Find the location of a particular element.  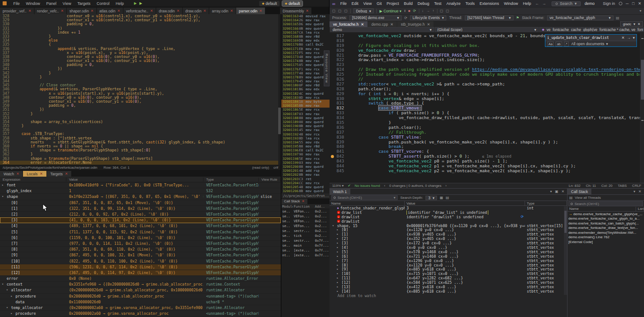

run-icon: ▶ is located at coordinates (135, 4).